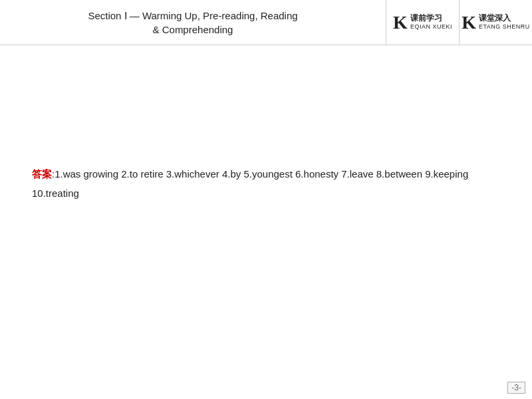 The width and height of the screenshot is (532, 399). I want to click on page-number: -3-, so click(516, 388).